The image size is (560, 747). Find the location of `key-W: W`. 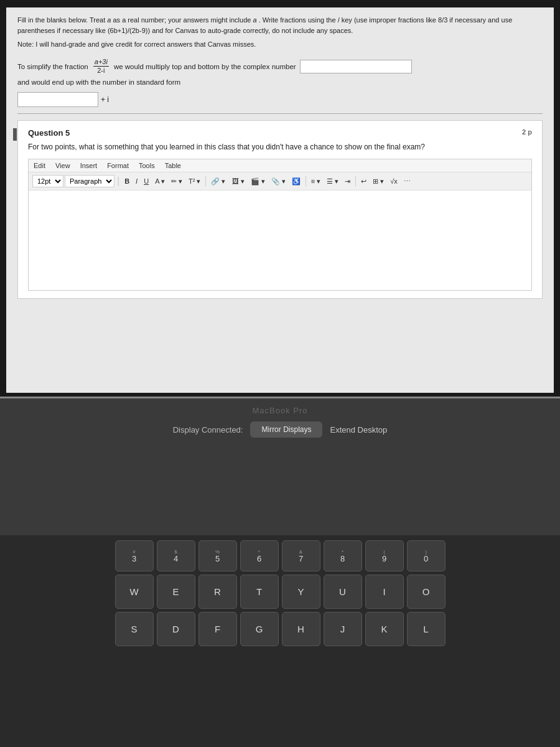

key-W: W is located at coordinates (134, 591).